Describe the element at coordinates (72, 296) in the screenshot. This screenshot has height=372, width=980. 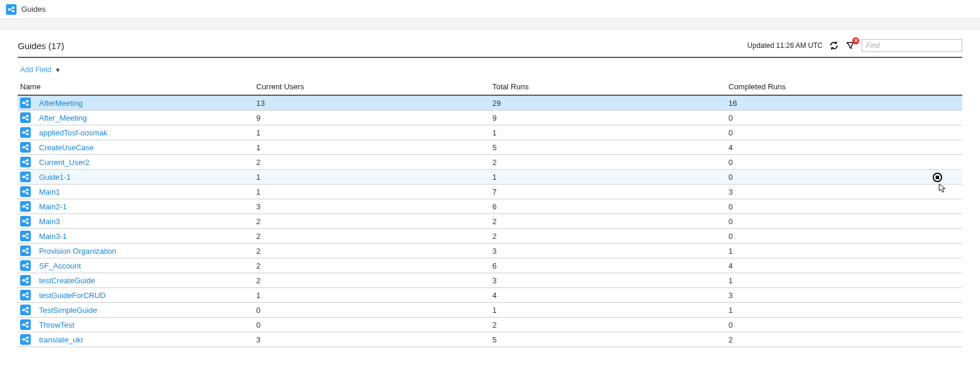
I see `guide-name-link: testGuideForCRUD` at that location.